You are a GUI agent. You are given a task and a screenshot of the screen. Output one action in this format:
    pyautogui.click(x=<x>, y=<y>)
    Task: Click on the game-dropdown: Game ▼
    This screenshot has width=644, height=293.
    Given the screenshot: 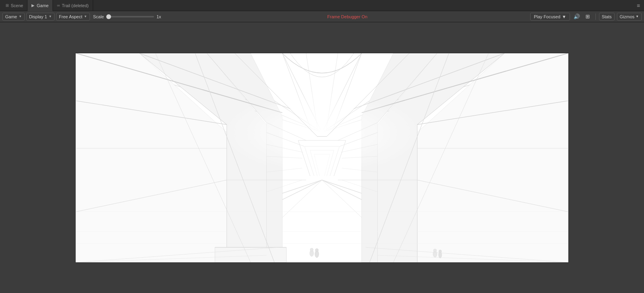 What is the action you would take?
    pyautogui.click(x=14, y=17)
    